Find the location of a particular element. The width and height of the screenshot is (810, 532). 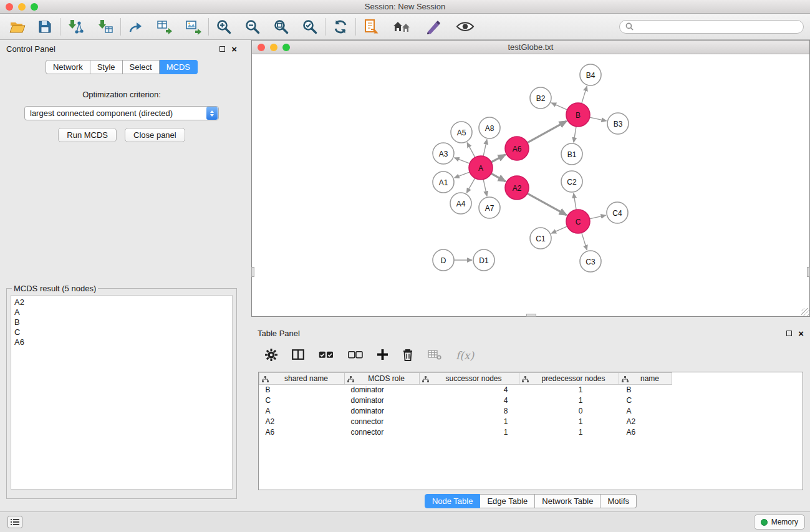

news-button is located at coordinates (371, 27).